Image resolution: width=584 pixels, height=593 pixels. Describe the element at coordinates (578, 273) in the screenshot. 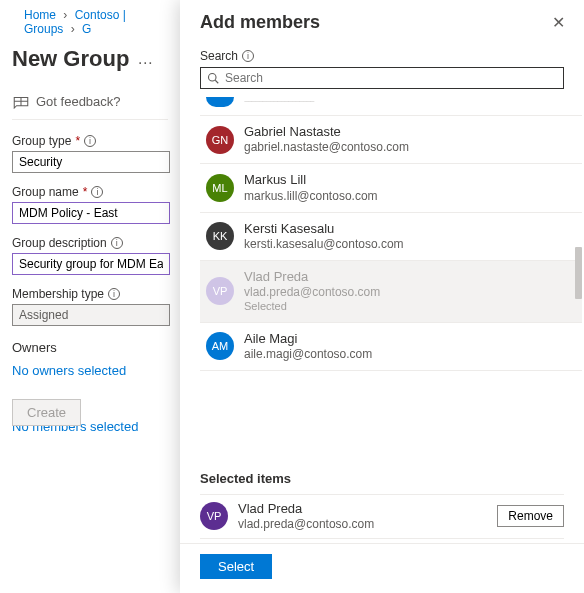

I see `scrollbar-thumb` at that location.